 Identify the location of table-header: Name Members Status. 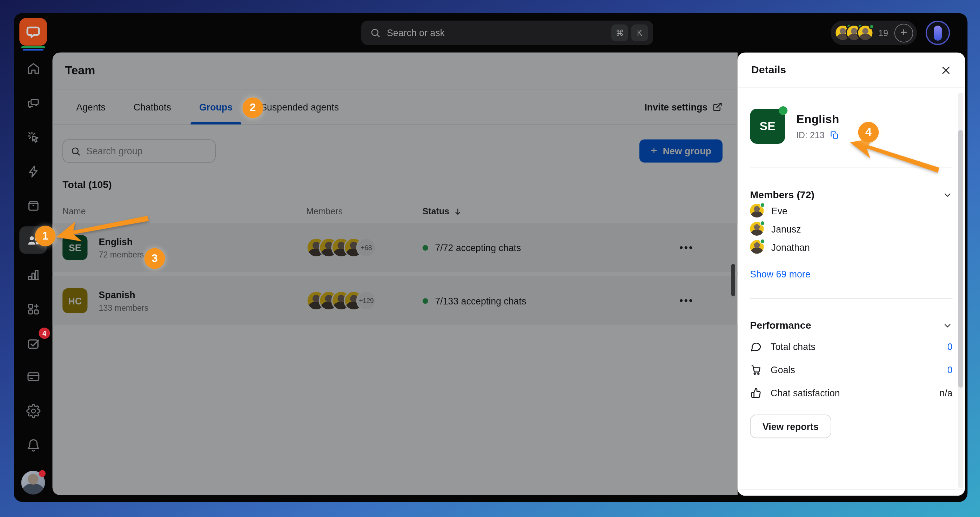
(395, 212).